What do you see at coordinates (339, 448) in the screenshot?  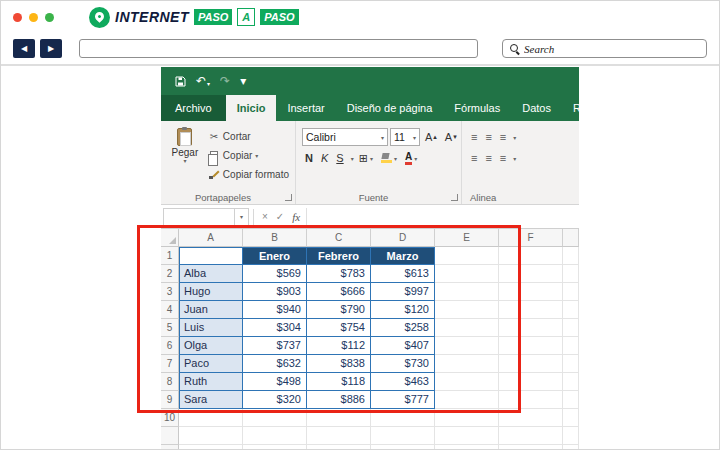 I see `cell-c12` at bounding box center [339, 448].